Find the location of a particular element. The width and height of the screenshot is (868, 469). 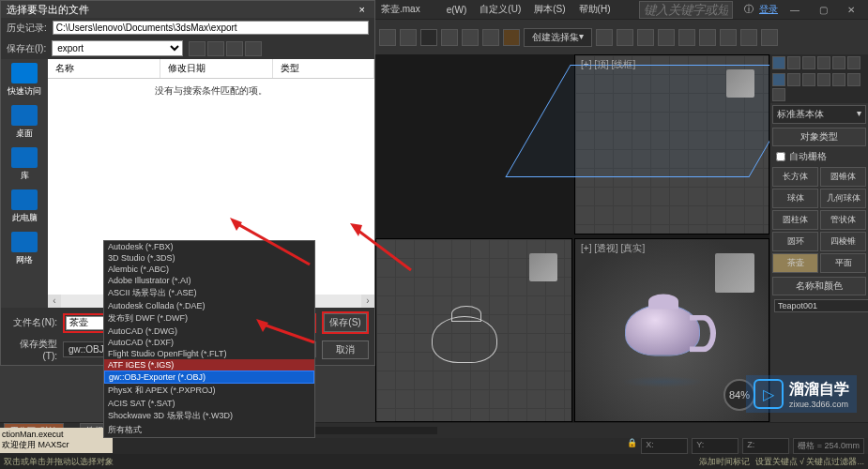

info-icon: ⓘ is located at coordinates (749, 9).